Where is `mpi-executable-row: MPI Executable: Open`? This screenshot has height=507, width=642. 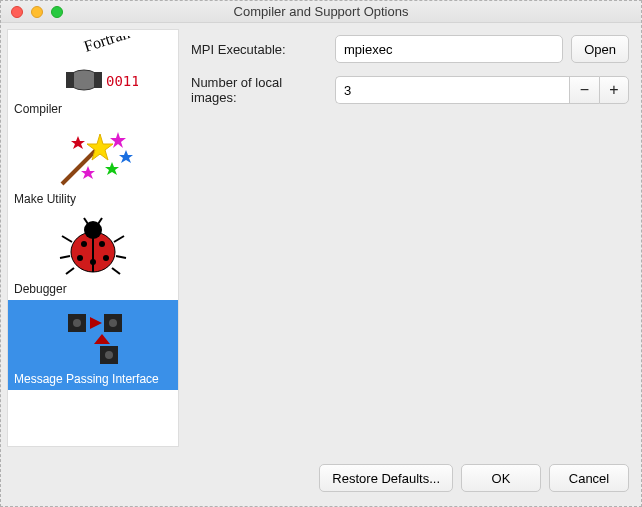
mpi-executable-row: MPI Executable: Open is located at coordinates (410, 49).